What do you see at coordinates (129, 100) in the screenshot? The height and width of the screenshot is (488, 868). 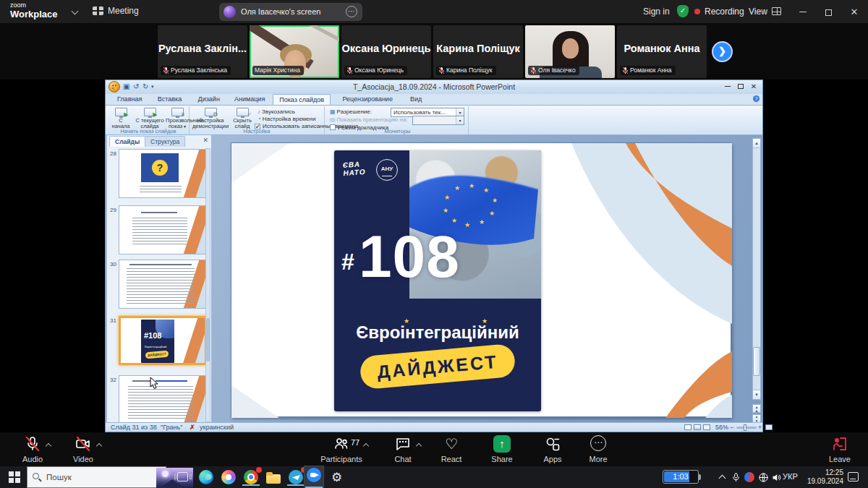 I see `ribbon-tab-главная: Главная` at bounding box center [129, 100].